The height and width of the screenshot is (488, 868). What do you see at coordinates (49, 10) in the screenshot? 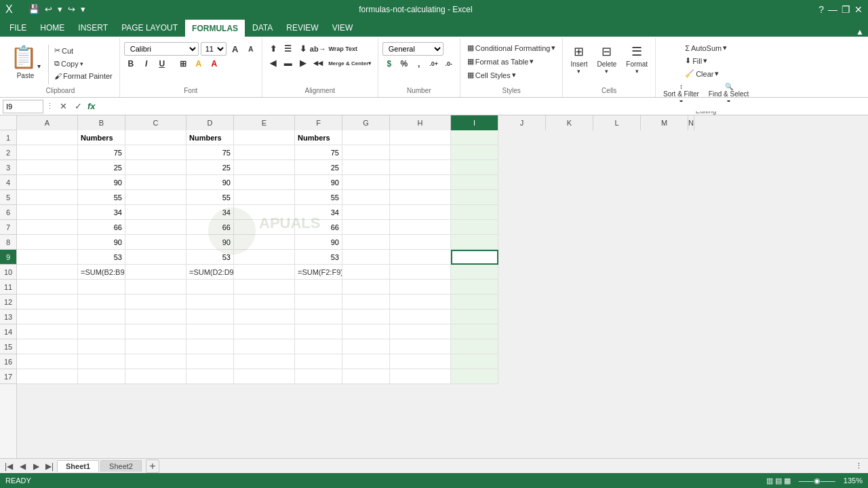
I see `undo-icon: ↩` at bounding box center [49, 10].